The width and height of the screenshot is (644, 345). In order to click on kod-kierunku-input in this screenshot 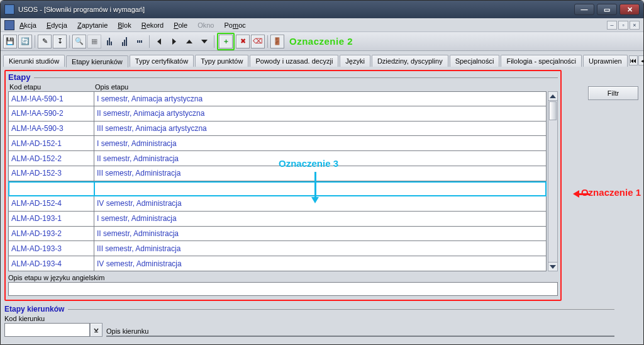, I will do `click(47, 330)`.